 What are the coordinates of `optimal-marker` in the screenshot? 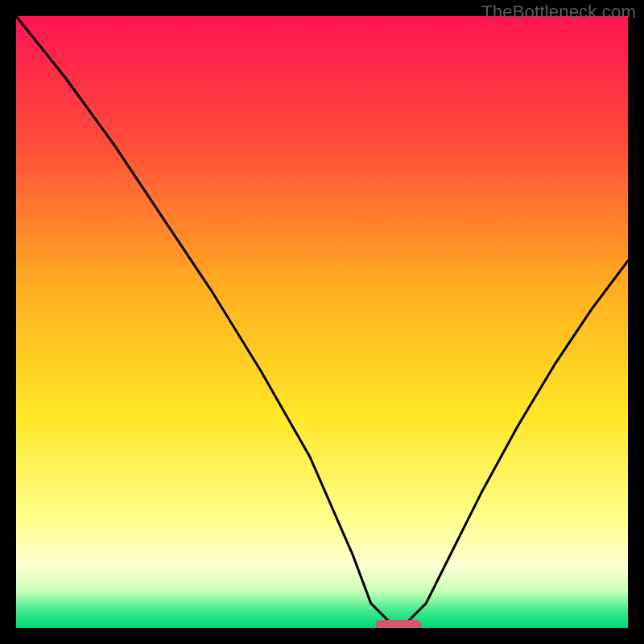 It's located at (399, 624).